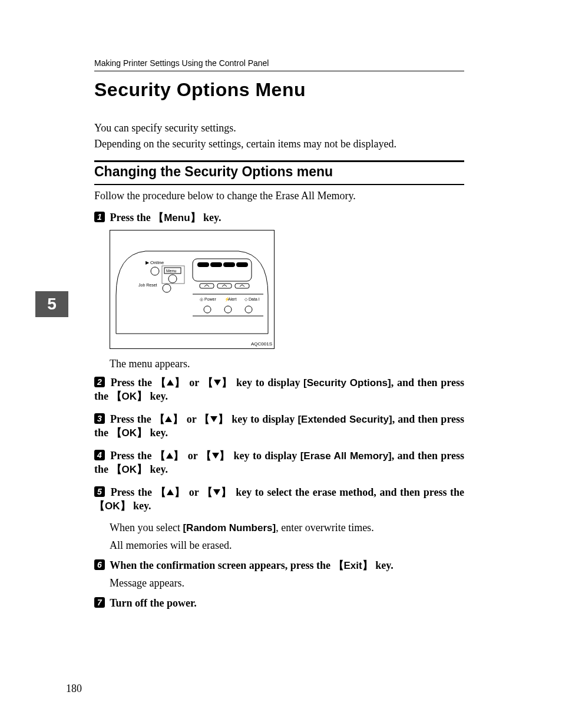  I want to click on step-2: Press the 【】 or 【】 key to display [Secur…, so click(279, 390).